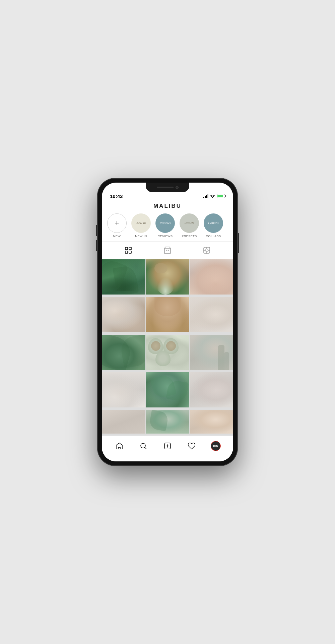  What do you see at coordinates (128, 250) in the screenshot?
I see `tab-grid` at bounding box center [128, 250].